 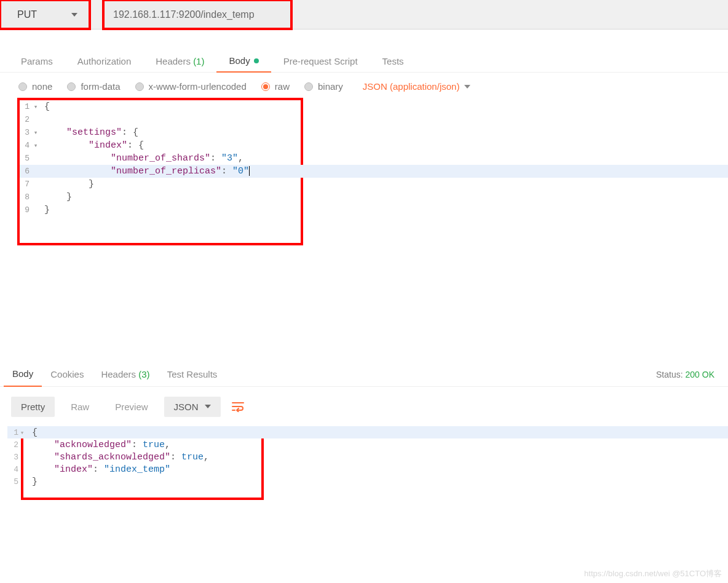 What do you see at coordinates (364, 85) in the screenshot?
I see `body-type-options: none form-data x-www-form-urlencoded raw…` at bounding box center [364, 85].